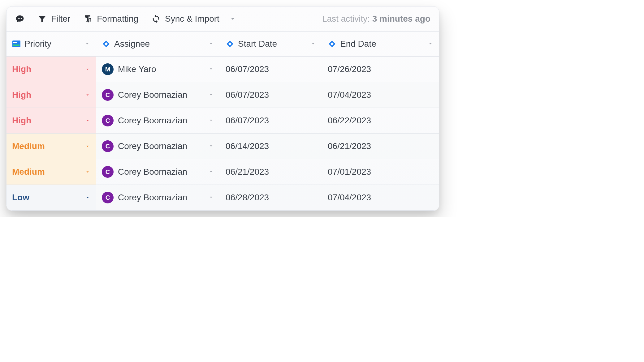 The height and width of the screenshot is (362, 644). Describe the element at coordinates (381, 121) in the screenshot. I see `end-date-cell: 06/22/2023` at that location.